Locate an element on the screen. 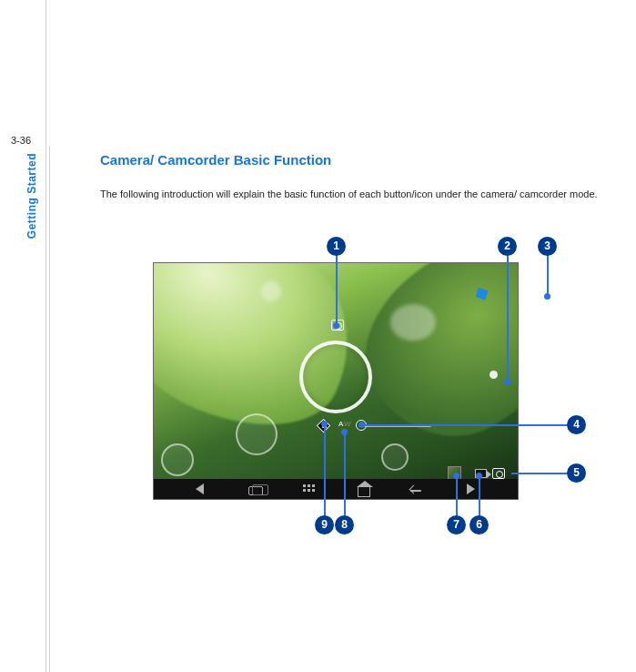 This screenshot has height=672, width=636. callout-badge-6: 6 is located at coordinates (479, 524).